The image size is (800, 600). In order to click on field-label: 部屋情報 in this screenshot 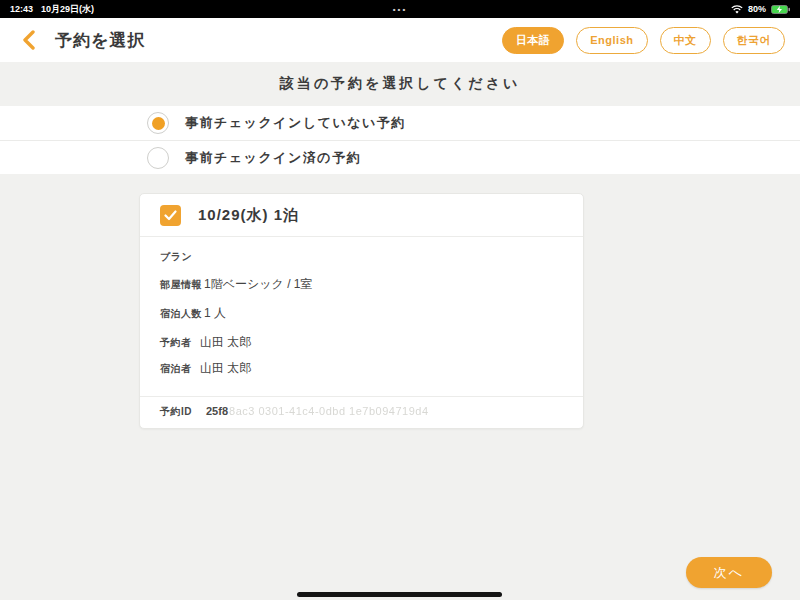, I will do `click(181, 285)`.